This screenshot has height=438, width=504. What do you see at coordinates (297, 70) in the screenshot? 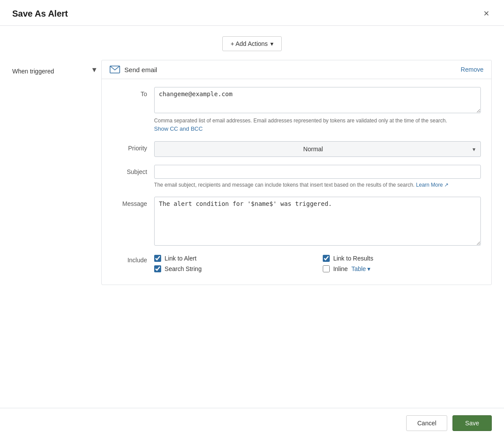
I see `action-card-header: Send email Remove` at bounding box center [297, 70].